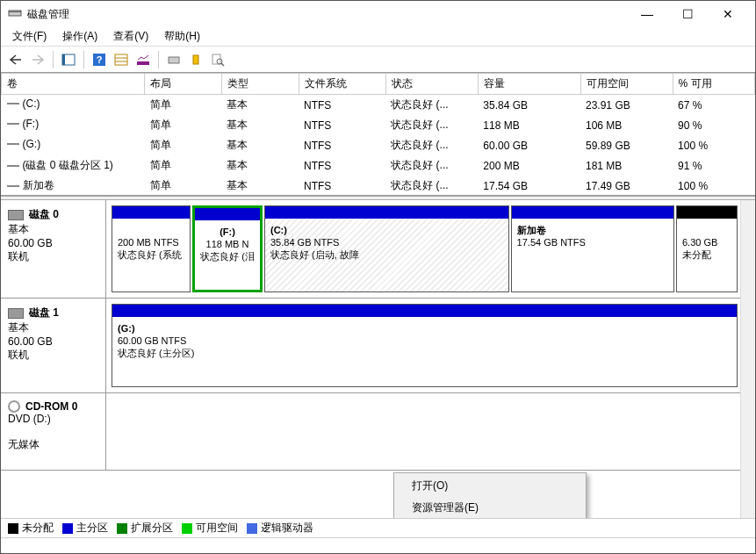 Image resolution: width=756 pixels, height=554 pixels. I want to click on partition-label: (C:), so click(279, 230).